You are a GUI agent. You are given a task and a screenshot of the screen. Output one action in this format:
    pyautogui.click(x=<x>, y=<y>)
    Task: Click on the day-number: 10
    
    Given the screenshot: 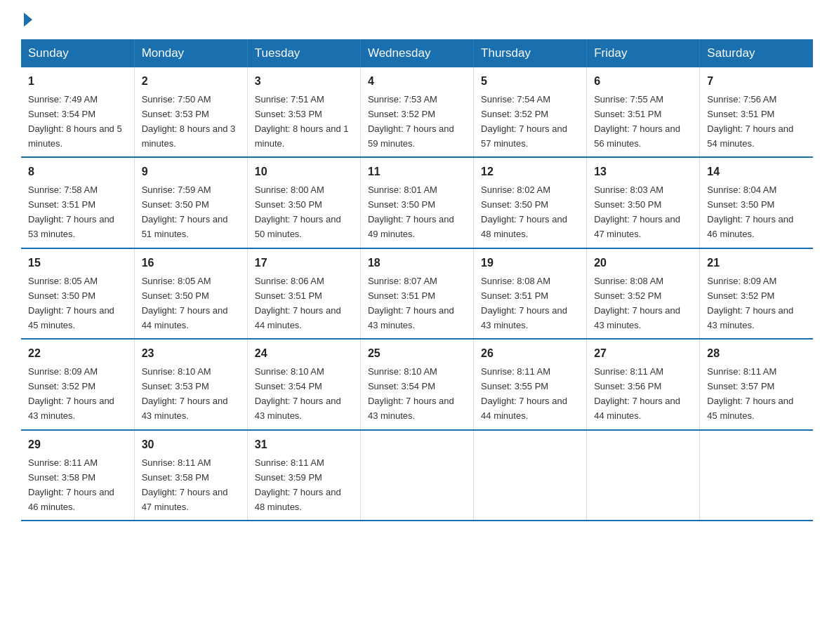 What is the action you would take?
    pyautogui.click(x=304, y=173)
    